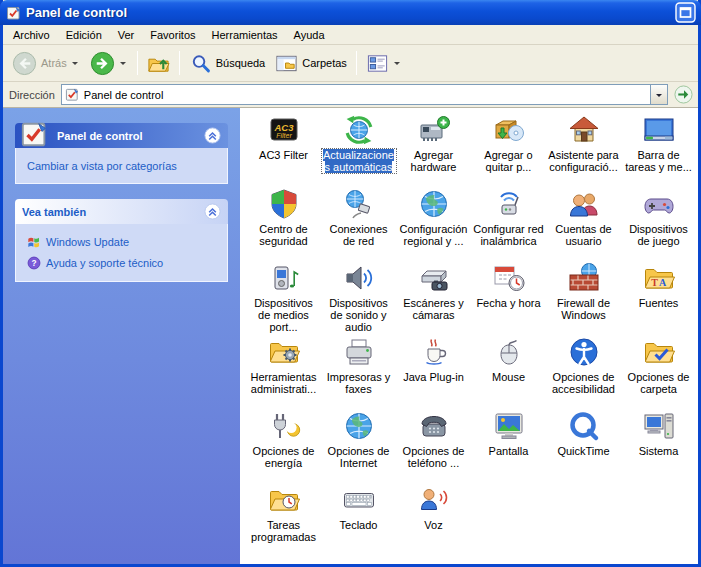  Describe the element at coordinates (122, 242) in the screenshot. I see `task-link: Windows Update` at that location.